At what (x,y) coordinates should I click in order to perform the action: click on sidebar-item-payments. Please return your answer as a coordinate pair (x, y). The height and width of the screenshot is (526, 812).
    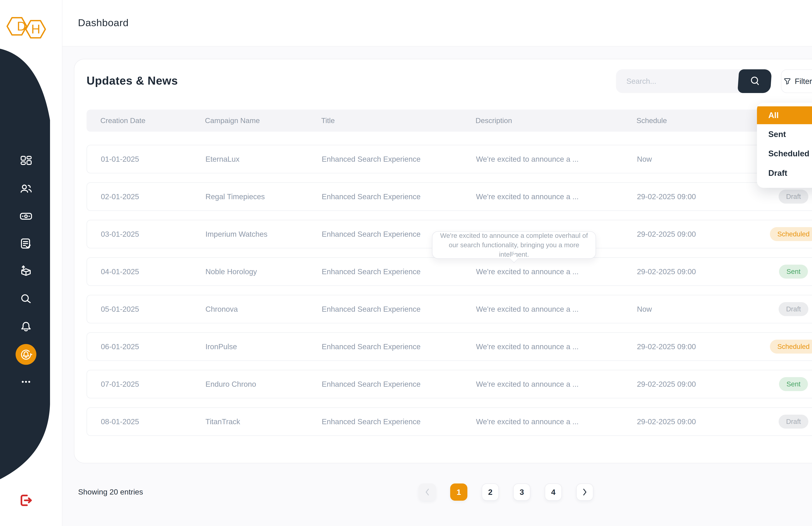
    Looking at the image, I should click on (26, 216).